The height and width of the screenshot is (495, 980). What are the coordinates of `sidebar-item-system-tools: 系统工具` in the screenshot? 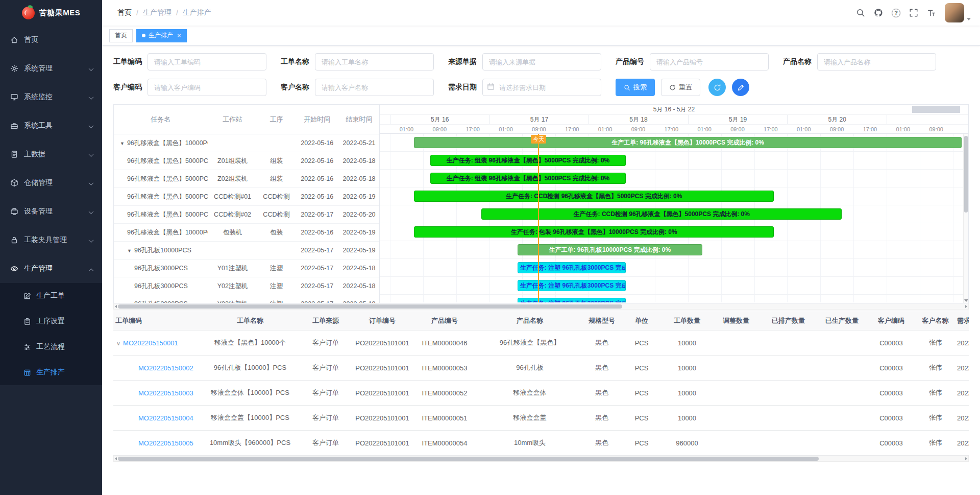 It's located at (51, 126).